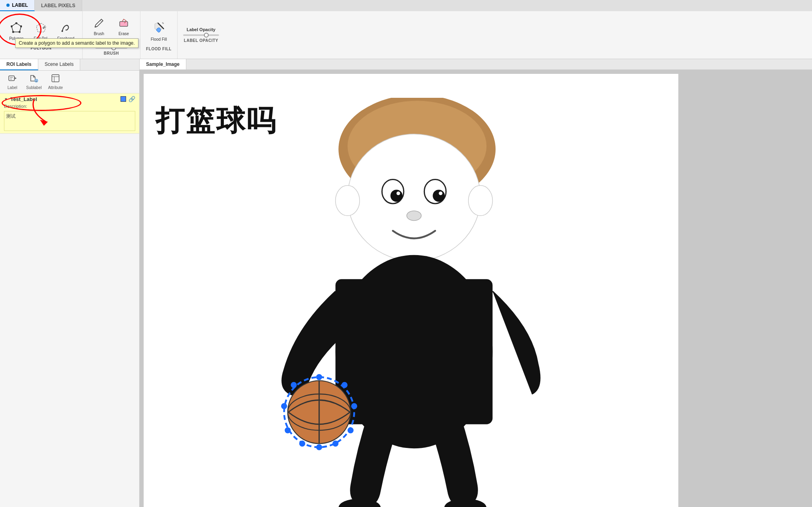 The width and height of the screenshot is (812, 507). What do you see at coordinates (69, 121) in the screenshot?
I see `label-description-area: 测试` at bounding box center [69, 121].